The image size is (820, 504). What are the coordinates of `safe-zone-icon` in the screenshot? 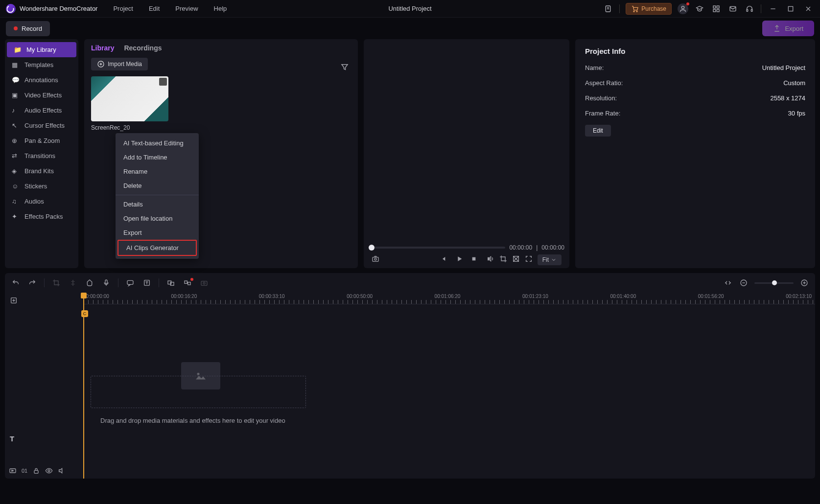 It's located at (516, 259).